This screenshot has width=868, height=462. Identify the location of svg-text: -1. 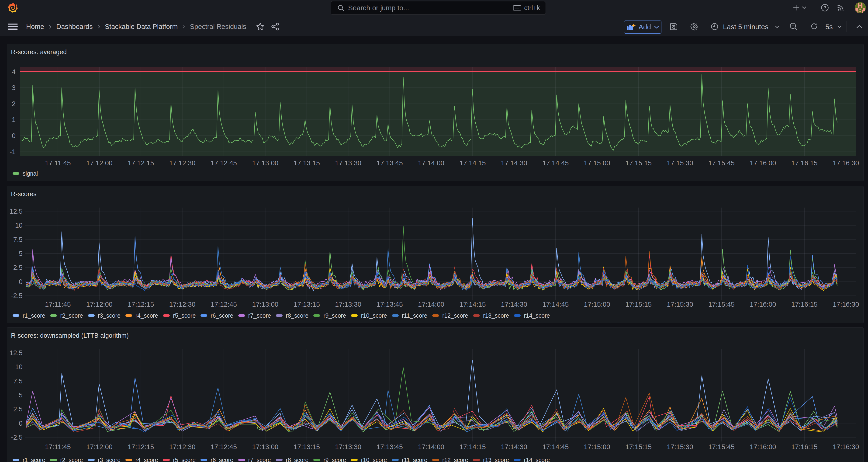
(12, 152).